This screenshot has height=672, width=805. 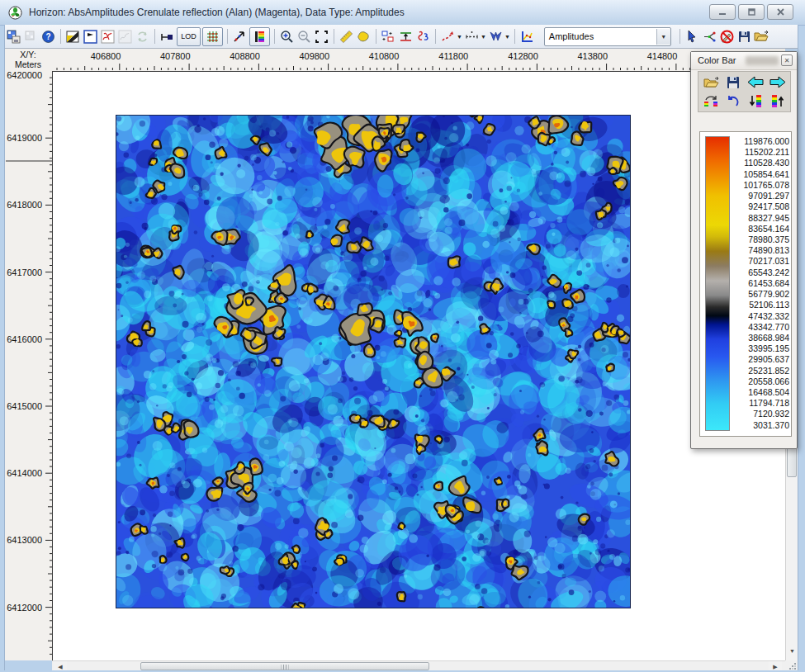 What do you see at coordinates (722, 12) in the screenshot?
I see `minimize-button` at bounding box center [722, 12].